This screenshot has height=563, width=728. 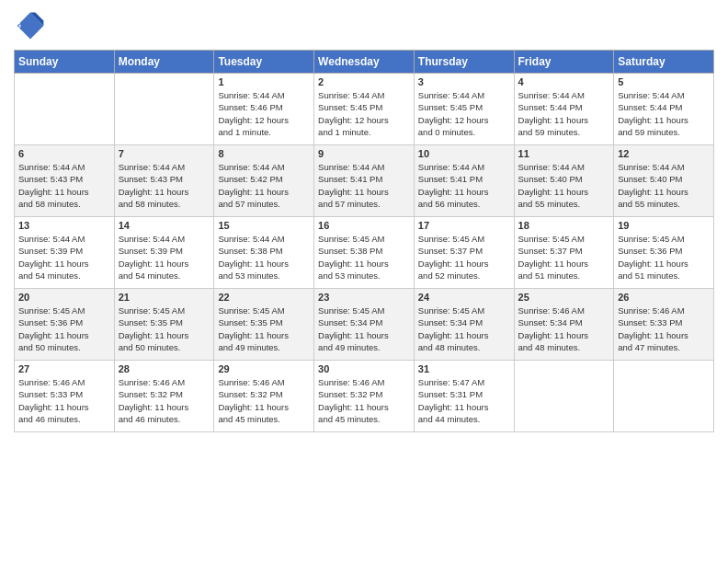 What do you see at coordinates (364, 396) in the screenshot?
I see `calendar-cell: 30Sunrise: 5:46 AM Sunset: 5:32 PM Dayli…` at bounding box center [364, 396].